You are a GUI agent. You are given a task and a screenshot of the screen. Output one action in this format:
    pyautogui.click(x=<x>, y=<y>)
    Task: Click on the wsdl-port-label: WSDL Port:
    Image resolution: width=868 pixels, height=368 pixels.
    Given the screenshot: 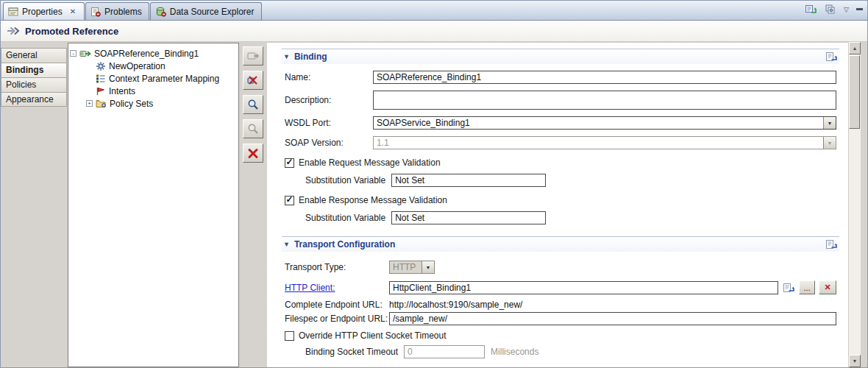 What is the action you would take?
    pyautogui.click(x=329, y=123)
    